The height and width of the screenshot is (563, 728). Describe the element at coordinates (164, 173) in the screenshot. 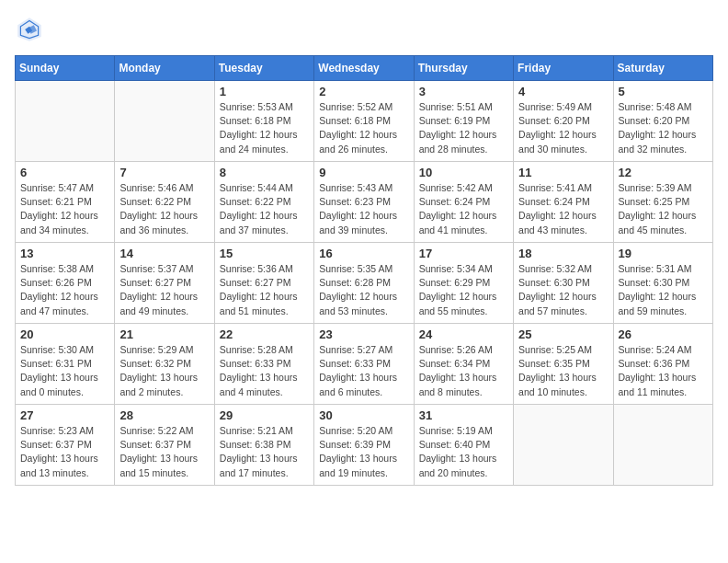

I see `day-number: 7` at that location.